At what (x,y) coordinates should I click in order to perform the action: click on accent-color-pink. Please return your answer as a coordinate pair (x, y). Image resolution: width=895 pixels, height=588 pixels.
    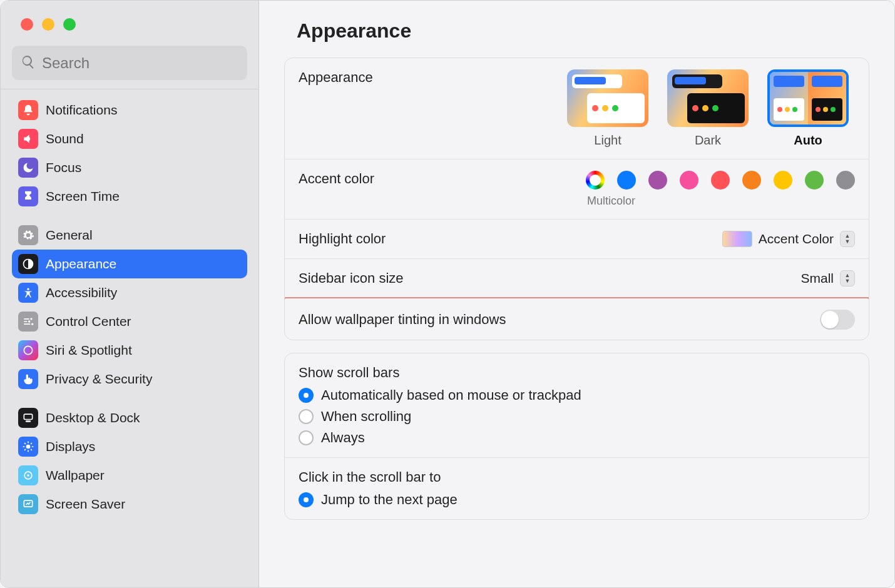
    Looking at the image, I should click on (689, 180).